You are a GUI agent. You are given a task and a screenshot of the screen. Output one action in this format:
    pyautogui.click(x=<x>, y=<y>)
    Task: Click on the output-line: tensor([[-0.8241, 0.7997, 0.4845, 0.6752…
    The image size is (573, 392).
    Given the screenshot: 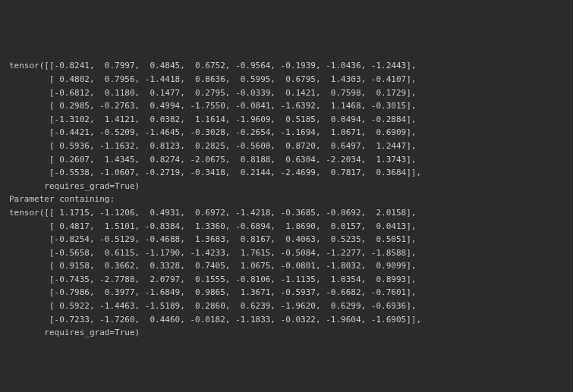 What is the action you would take?
    pyautogui.click(x=213, y=65)
    